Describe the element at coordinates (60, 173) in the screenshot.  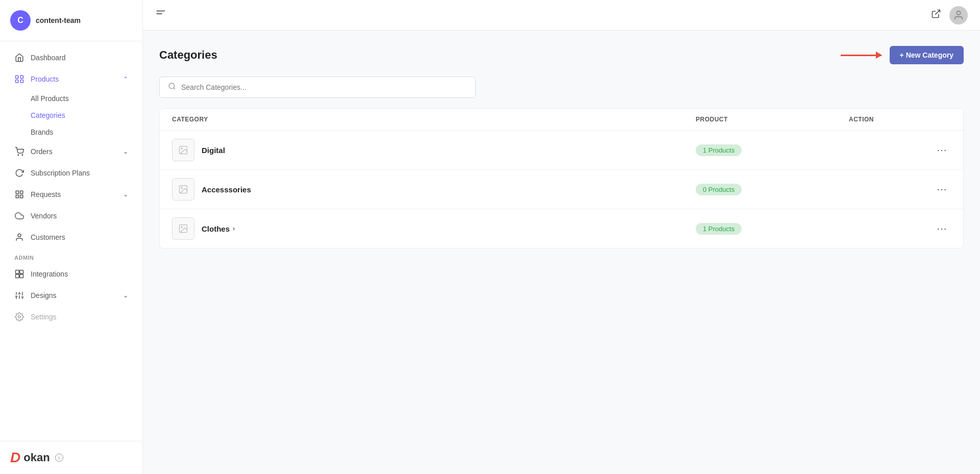
I see `sidebar-item-subscription-label: Subscription Plans` at that location.